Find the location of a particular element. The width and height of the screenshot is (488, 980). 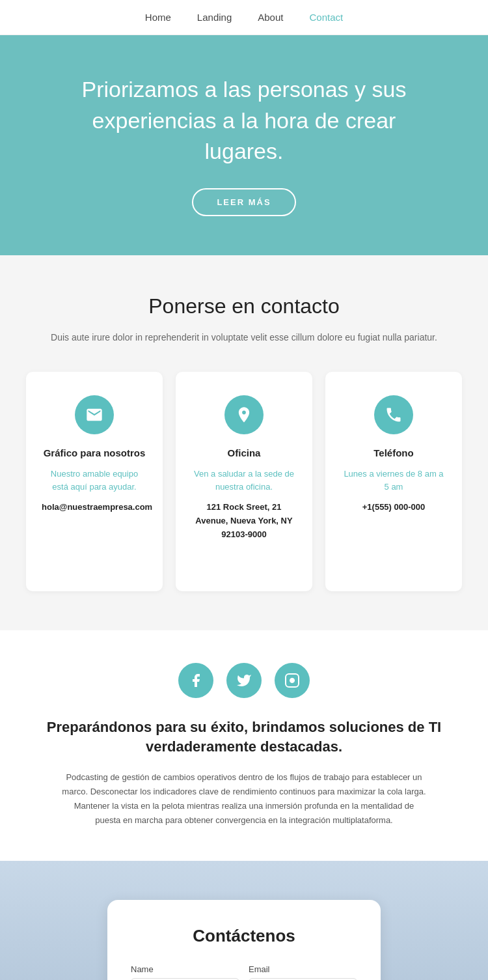

email-icon is located at coordinates (94, 415).